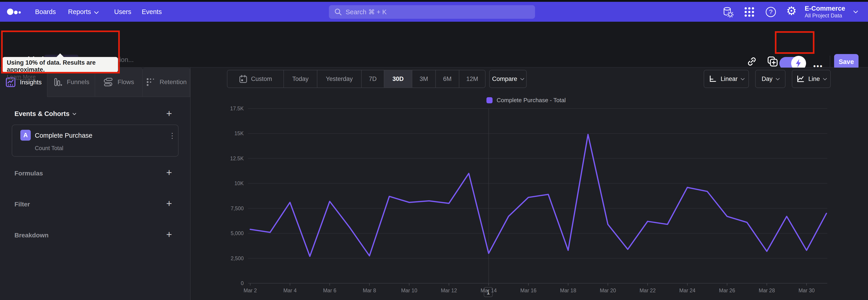 This screenshot has height=300, width=868. What do you see at coordinates (568, 291) in the screenshot?
I see `svg-text: Mar 18` at bounding box center [568, 291].